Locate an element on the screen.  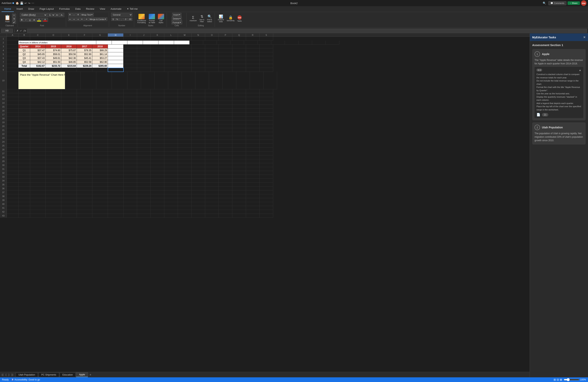
paste-button: 📋 Paste is located at coordinates (7, 19).